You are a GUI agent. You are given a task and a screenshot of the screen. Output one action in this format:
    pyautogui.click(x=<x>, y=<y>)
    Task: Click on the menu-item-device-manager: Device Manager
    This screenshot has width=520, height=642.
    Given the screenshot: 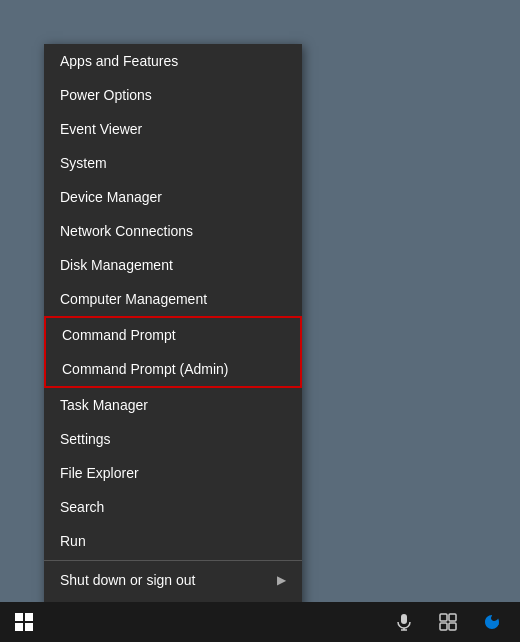 What is the action you would take?
    pyautogui.click(x=173, y=197)
    